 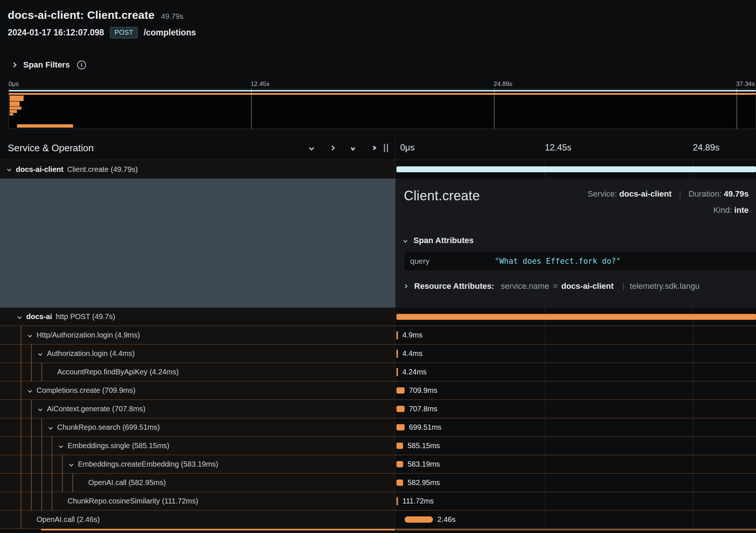 I want to click on attribute-key: query, so click(x=453, y=261).